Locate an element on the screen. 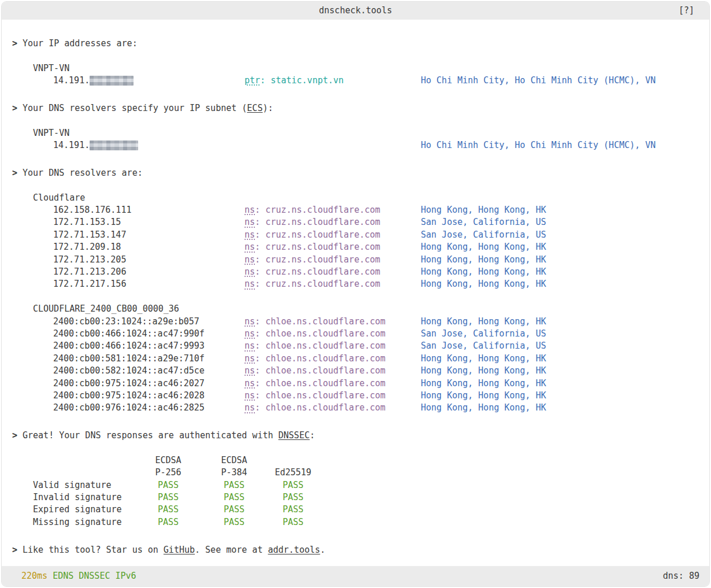 The width and height of the screenshot is (711, 588). resolver-ip: 172.71.213.205 is located at coordinates (90, 260).